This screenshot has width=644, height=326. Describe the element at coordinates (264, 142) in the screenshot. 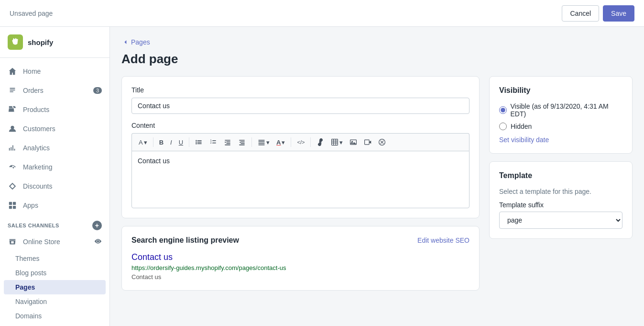

I see `align-button: ▾` at that location.